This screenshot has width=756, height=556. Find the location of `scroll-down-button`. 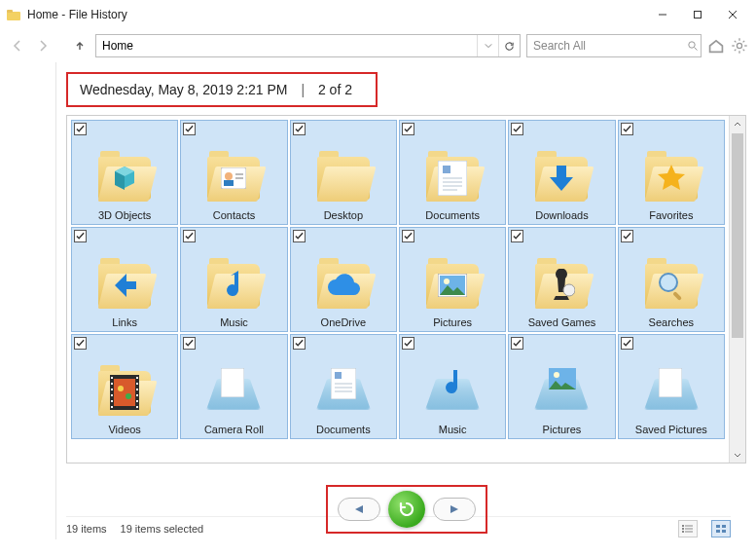

scroll-down-button is located at coordinates (738, 454).